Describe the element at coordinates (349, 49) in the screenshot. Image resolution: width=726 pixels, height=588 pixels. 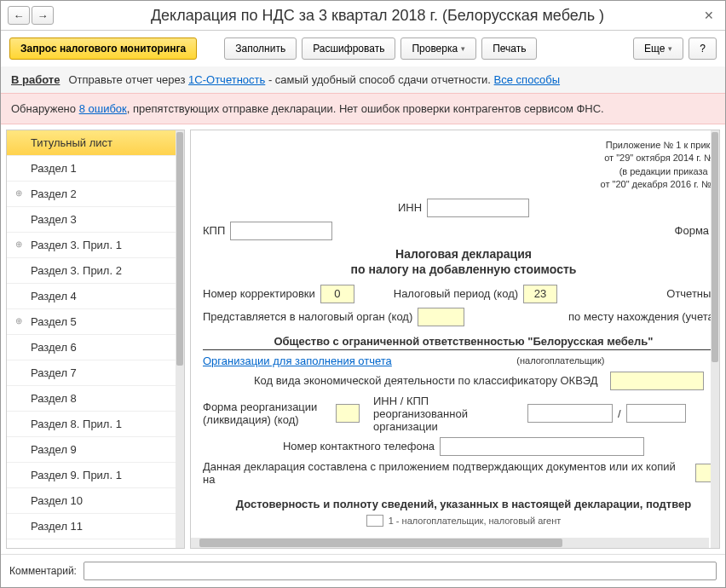
I see `decode-button: Расшифровать` at that location.